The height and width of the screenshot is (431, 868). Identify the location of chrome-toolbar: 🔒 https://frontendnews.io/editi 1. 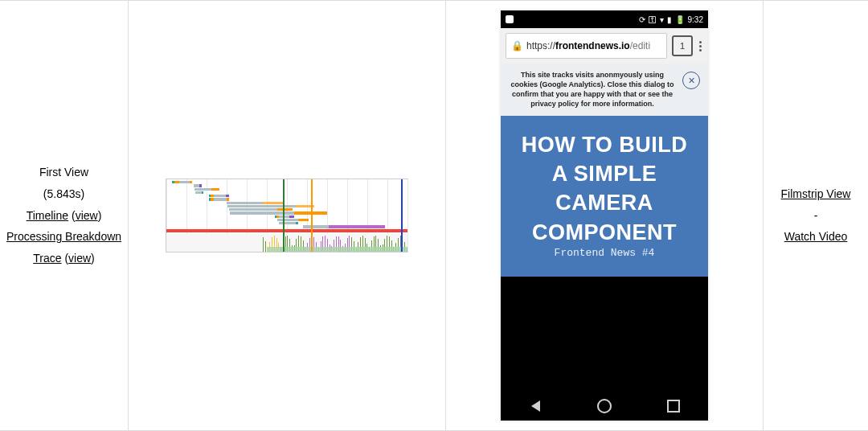
(604, 46).